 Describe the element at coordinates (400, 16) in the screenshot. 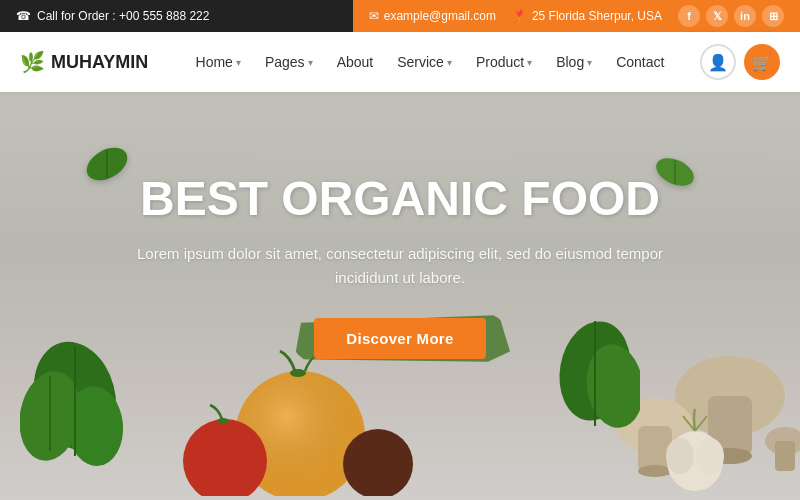

I see `top-bar: ☎ Call for Order : +00 555 888 222 ✉ exa…` at that location.